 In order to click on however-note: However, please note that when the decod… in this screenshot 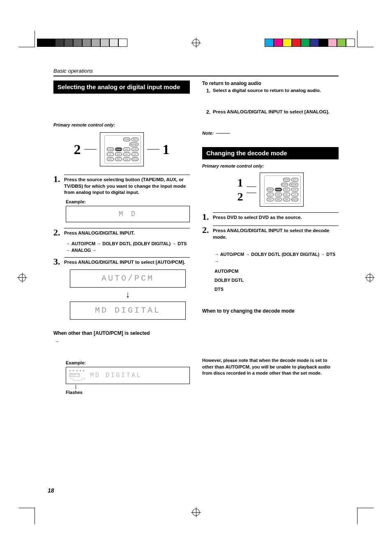, I will do `click(270, 367)`.